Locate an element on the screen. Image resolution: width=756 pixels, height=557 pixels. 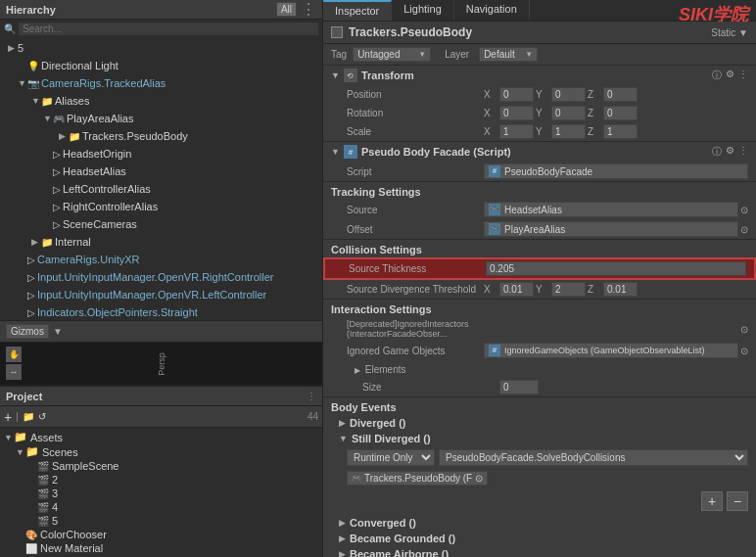
ignored-objects-ref: # IgnoredGameObjects (GameObjectObservab… is located at coordinates (611, 350).